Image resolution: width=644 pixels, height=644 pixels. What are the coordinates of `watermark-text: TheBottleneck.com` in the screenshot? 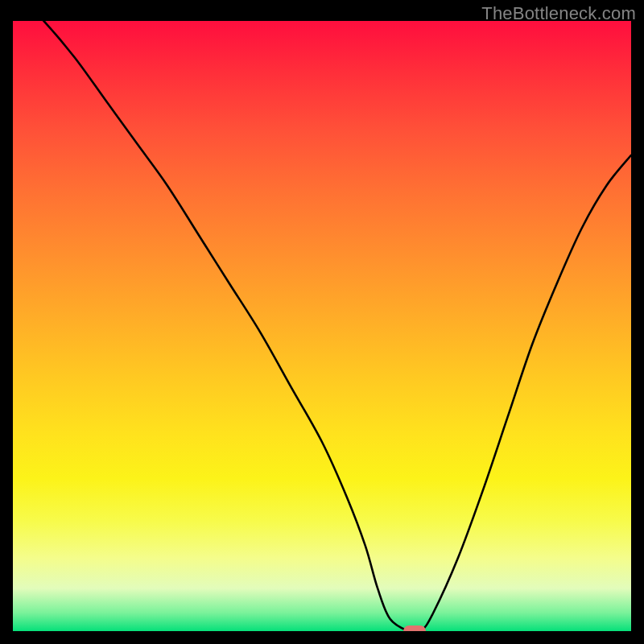 It's located at (559, 14).